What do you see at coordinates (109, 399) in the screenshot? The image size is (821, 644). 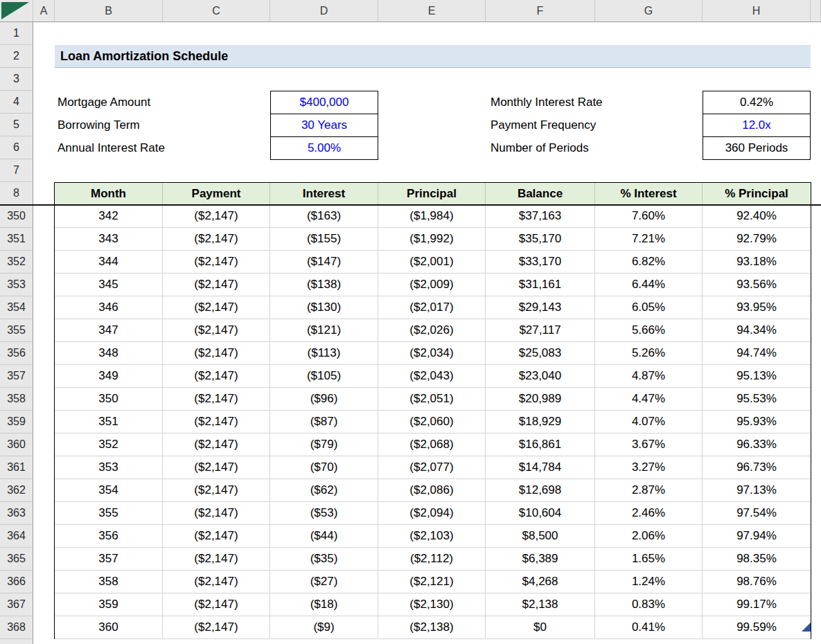 I see `cell: 350` at bounding box center [109, 399].